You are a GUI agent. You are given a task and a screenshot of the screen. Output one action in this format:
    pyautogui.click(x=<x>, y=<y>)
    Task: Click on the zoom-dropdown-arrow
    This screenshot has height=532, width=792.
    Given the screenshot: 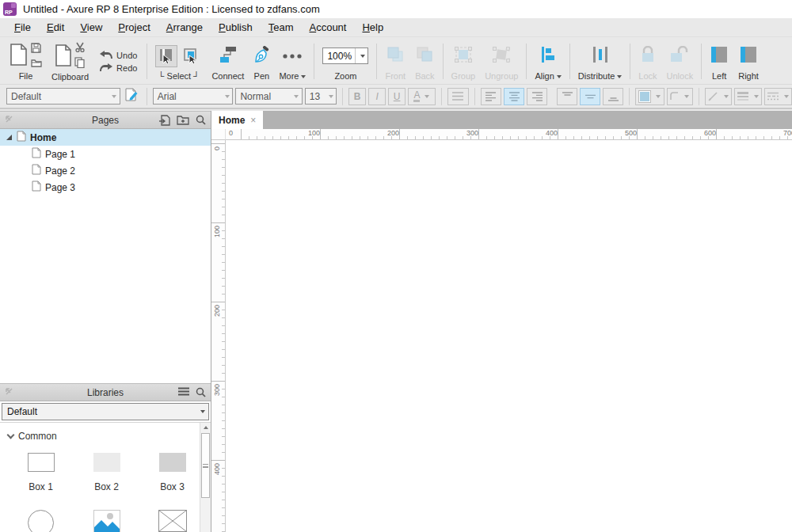 What is the action you would take?
    pyautogui.click(x=361, y=55)
    